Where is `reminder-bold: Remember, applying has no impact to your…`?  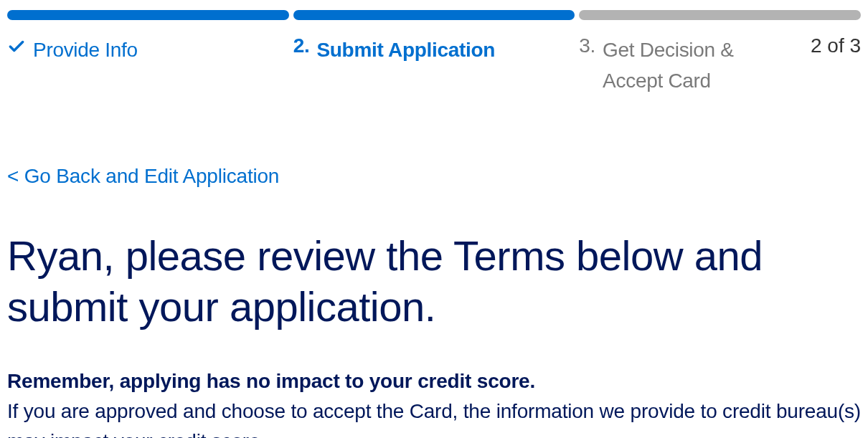 reminder-bold: Remember, applying has no impact to your… is located at coordinates (271, 381).